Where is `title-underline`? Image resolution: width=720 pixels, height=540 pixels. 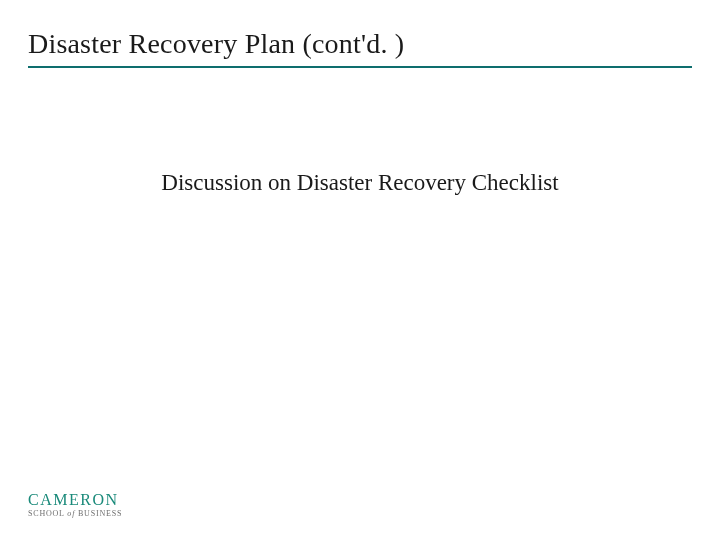 title-underline is located at coordinates (360, 67).